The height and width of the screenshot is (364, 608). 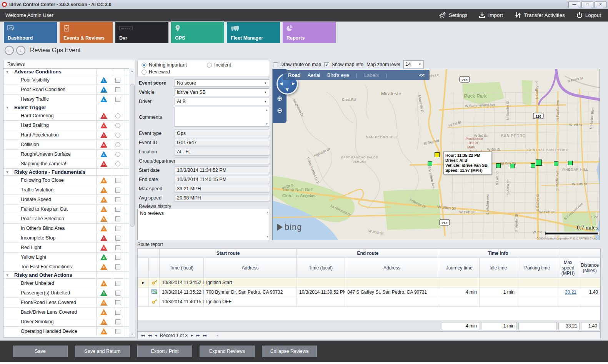 What do you see at coordinates (142, 32) in the screenshot?
I see `tab-dvr: MERGEDvr` at bounding box center [142, 32].